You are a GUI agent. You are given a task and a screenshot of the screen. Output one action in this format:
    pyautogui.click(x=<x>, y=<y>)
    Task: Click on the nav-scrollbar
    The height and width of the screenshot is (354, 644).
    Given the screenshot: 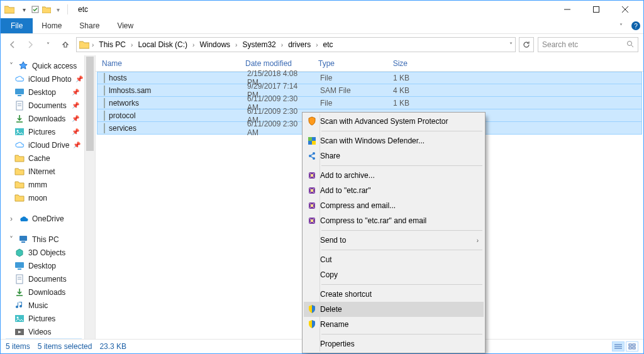 What is the action you would take?
    pyautogui.click(x=89, y=197)
    